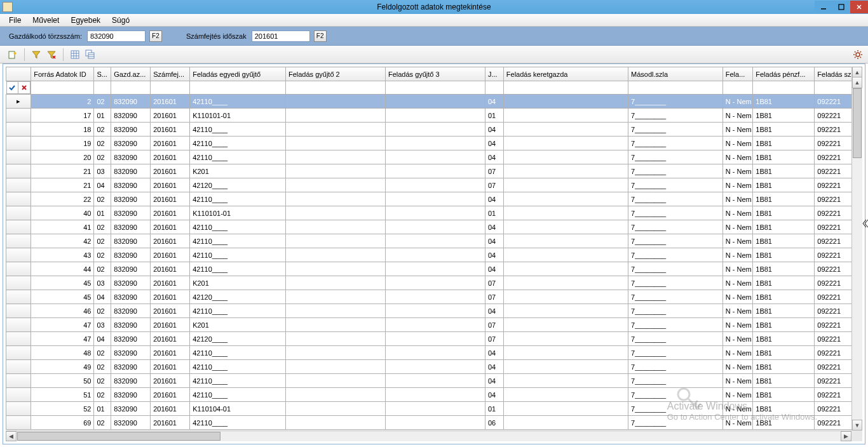  Describe the element at coordinates (116, 36) in the screenshot. I see `torzsszam-input` at that location.